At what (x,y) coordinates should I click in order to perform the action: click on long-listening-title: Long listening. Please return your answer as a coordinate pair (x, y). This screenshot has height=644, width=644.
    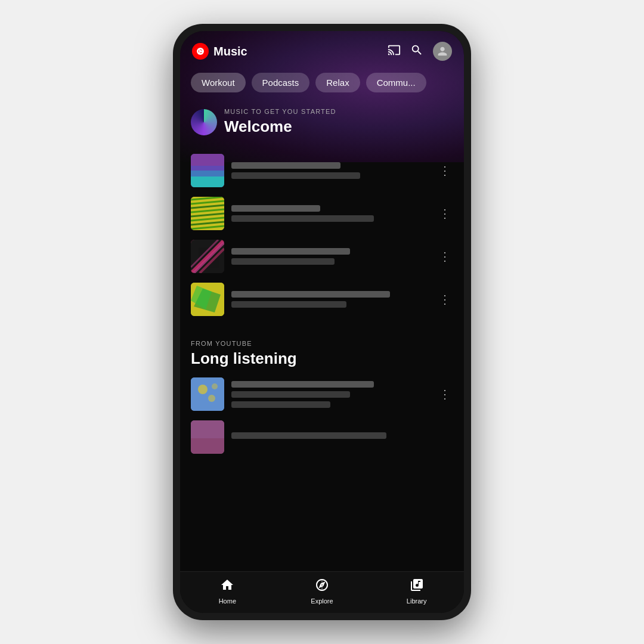
    Looking at the image, I should click on (322, 359).